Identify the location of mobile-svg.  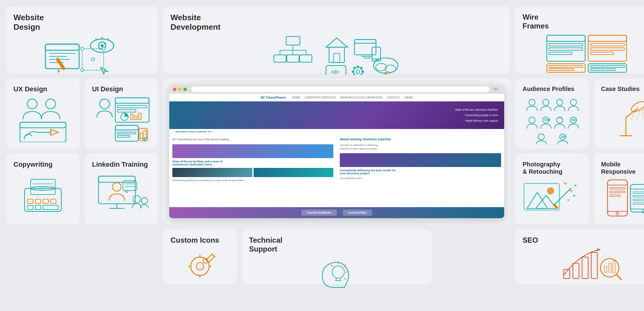
(623, 198).